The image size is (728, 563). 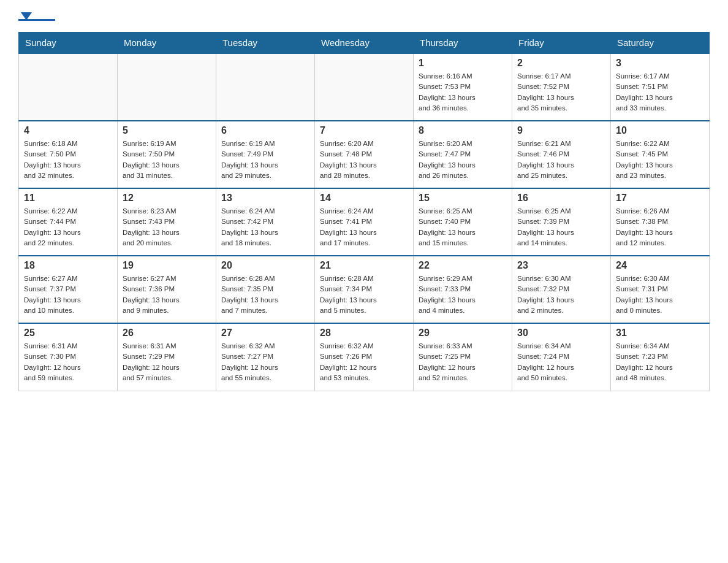 What do you see at coordinates (660, 198) in the screenshot?
I see `day-number: 17` at bounding box center [660, 198].